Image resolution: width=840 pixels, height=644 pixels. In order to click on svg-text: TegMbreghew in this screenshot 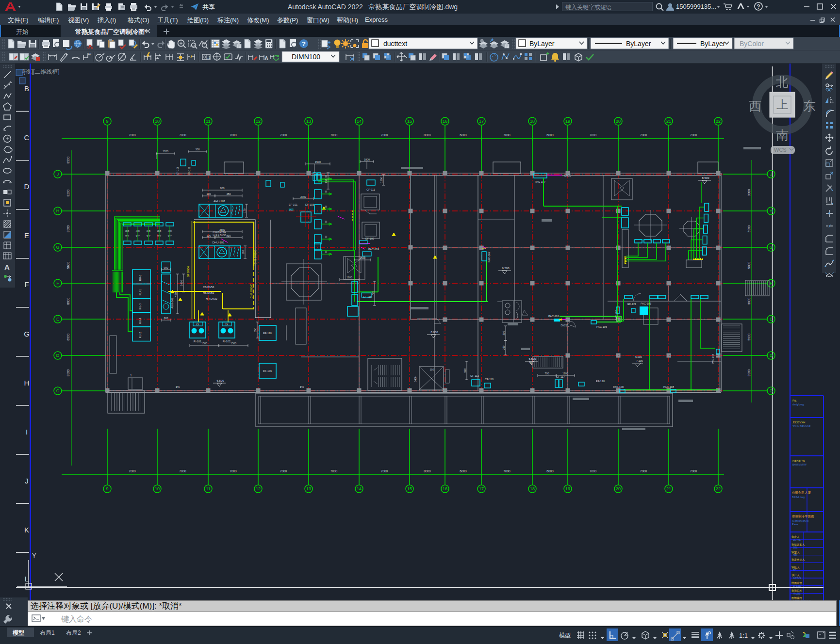, I will do `click(801, 521)`.